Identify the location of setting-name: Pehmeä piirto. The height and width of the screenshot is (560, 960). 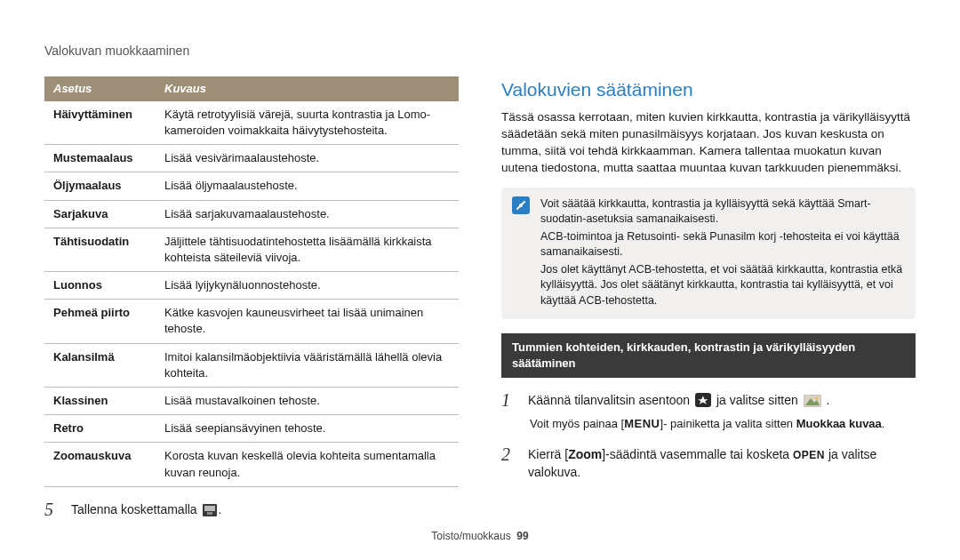
(100, 322).